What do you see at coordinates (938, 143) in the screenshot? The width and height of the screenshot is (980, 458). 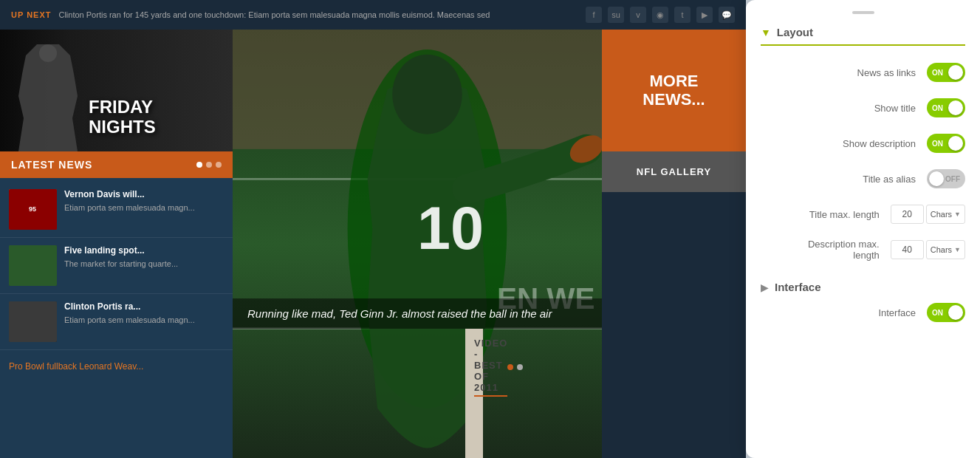 I see `show-description-state: ON` at bounding box center [938, 143].